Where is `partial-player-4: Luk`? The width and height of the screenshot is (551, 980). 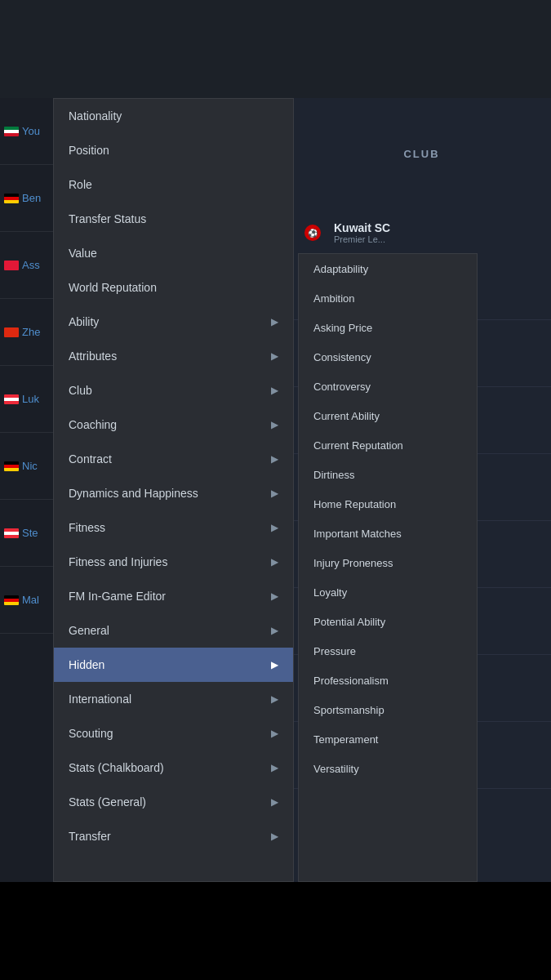 partial-player-4: Luk is located at coordinates (26, 399).